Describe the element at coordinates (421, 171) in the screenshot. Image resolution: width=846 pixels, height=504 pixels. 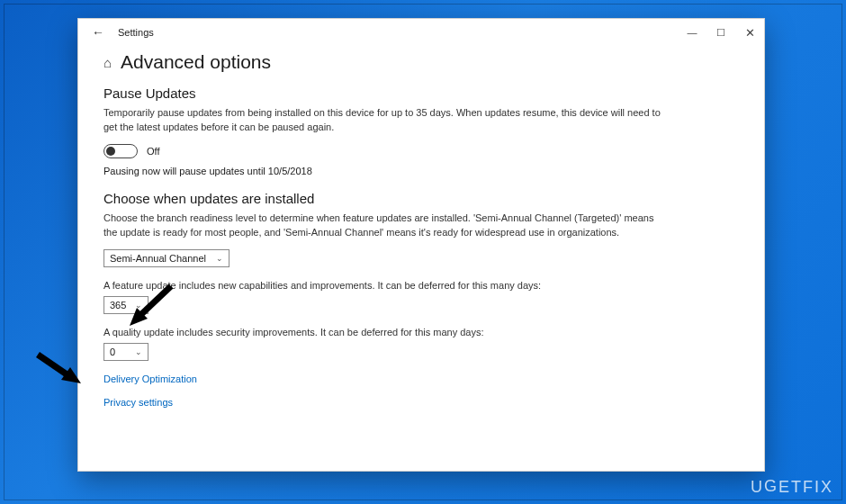
I see `pause-note: Pausing now will pause updates until 10/…` at that location.